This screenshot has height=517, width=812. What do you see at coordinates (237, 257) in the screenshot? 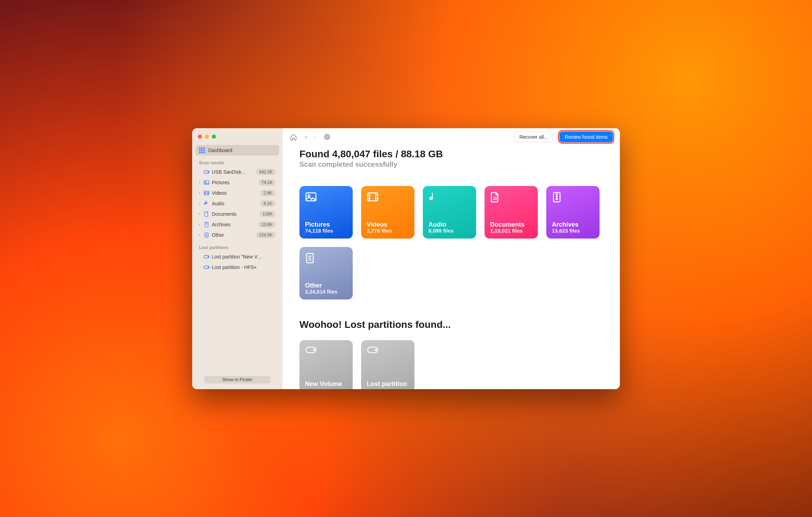
I see `sidebar-item-lost-partition: Lost partition "New V…` at bounding box center [237, 257].